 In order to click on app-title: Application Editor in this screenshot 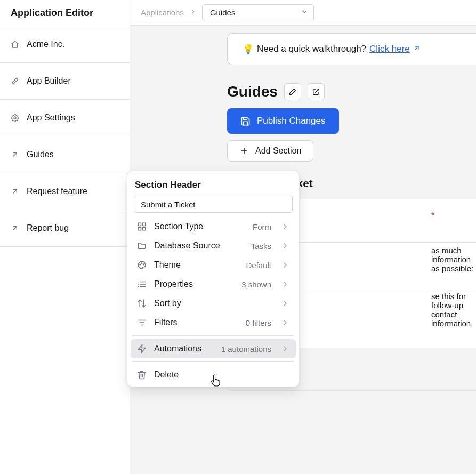, I will do `click(65, 13)`.